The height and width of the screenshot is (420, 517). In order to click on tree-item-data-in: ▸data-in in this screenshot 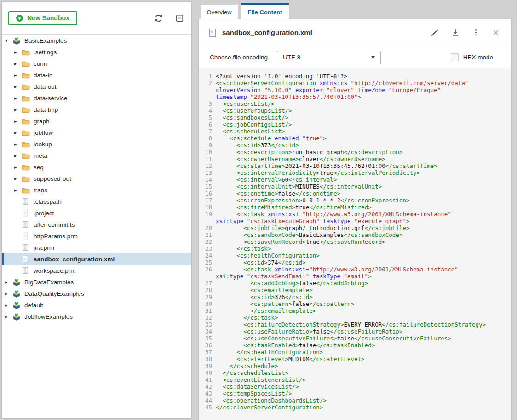, I will do `click(97, 75)`.